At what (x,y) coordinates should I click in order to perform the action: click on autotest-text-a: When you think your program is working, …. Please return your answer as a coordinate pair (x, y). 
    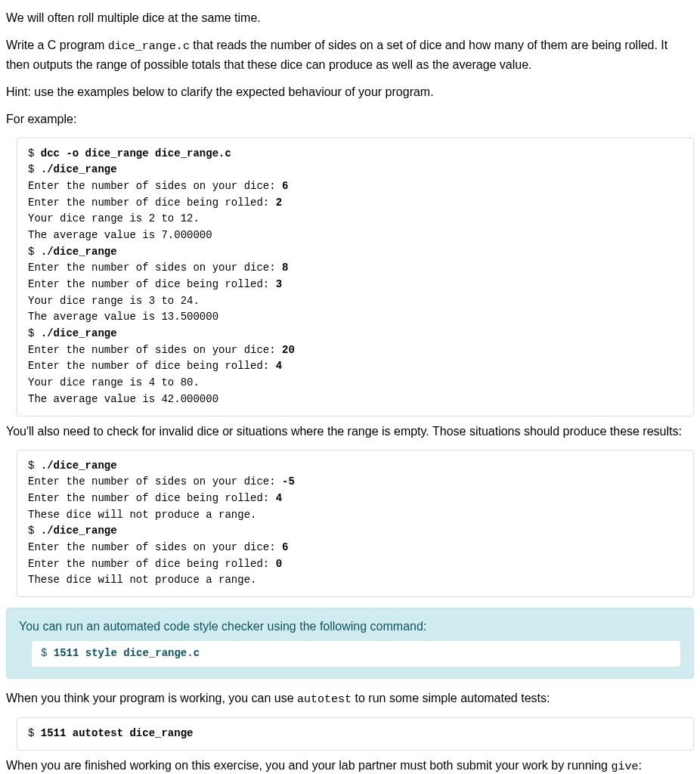
    Looking at the image, I should click on (151, 698).